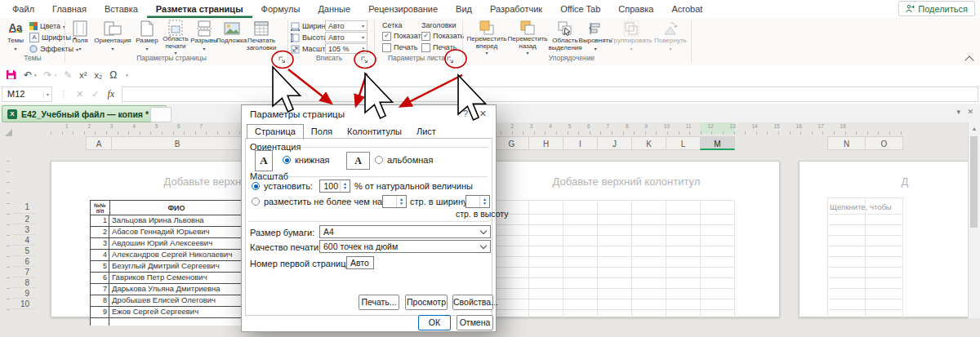  What do you see at coordinates (973, 182) in the screenshot?
I see `scrollbar-thumb` at bounding box center [973, 182].